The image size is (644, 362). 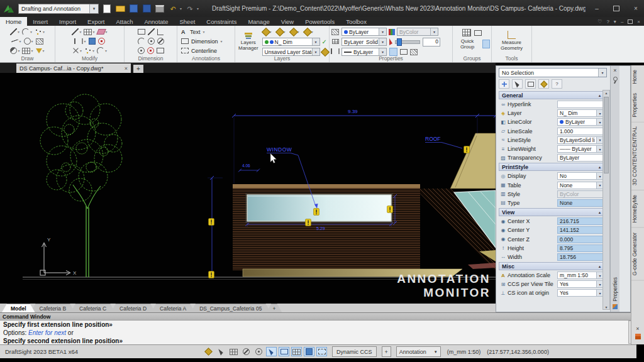 I want to click on section-general: General▴, so click(x=551, y=96).